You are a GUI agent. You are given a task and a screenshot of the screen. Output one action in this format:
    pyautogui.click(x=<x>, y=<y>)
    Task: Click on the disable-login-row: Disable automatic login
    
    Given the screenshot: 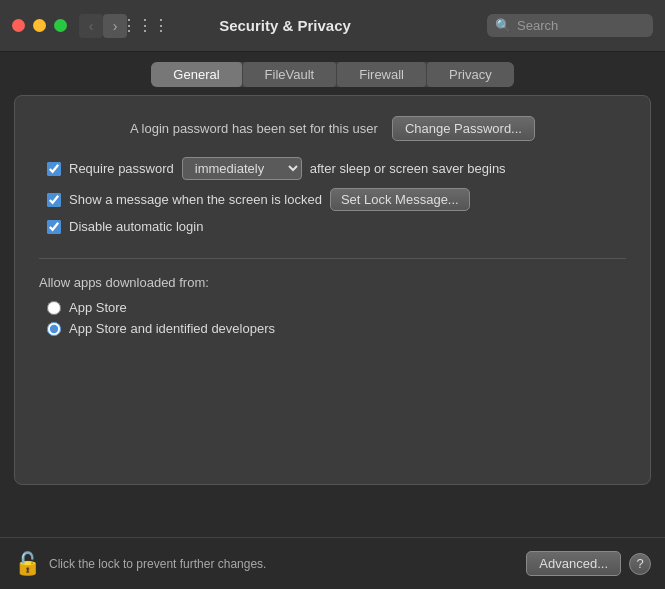 What is the action you would take?
    pyautogui.click(x=336, y=226)
    